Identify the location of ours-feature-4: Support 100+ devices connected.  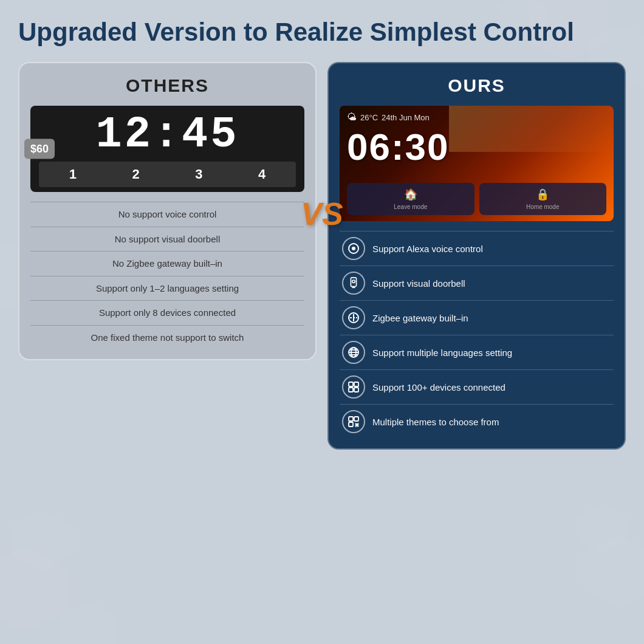
(476, 386).